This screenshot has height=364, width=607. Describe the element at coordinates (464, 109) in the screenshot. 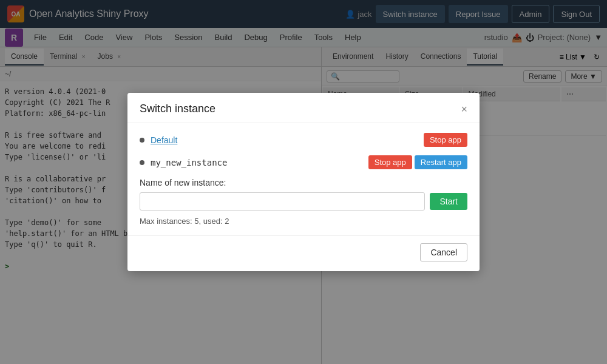

I see `modal-close-button: ×` at that location.